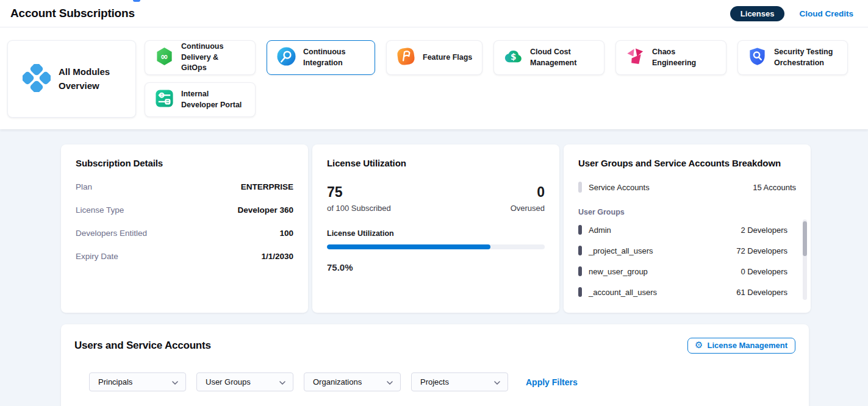  What do you see at coordinates (359, 193) in the screenshot?
I see `used-count: 75` at bounding box center [359, 193].